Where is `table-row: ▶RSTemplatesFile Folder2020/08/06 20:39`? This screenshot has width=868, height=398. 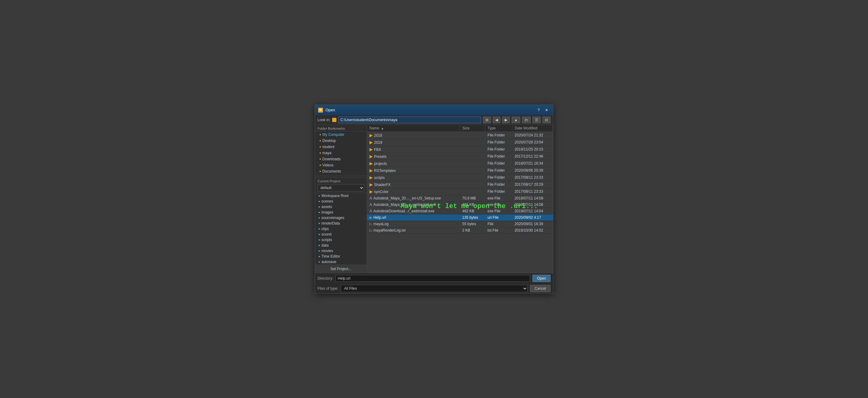 table-row: ▶RSTemplatesFile Folder2020/08/06 20:39 is located at coordinates (460, 171).